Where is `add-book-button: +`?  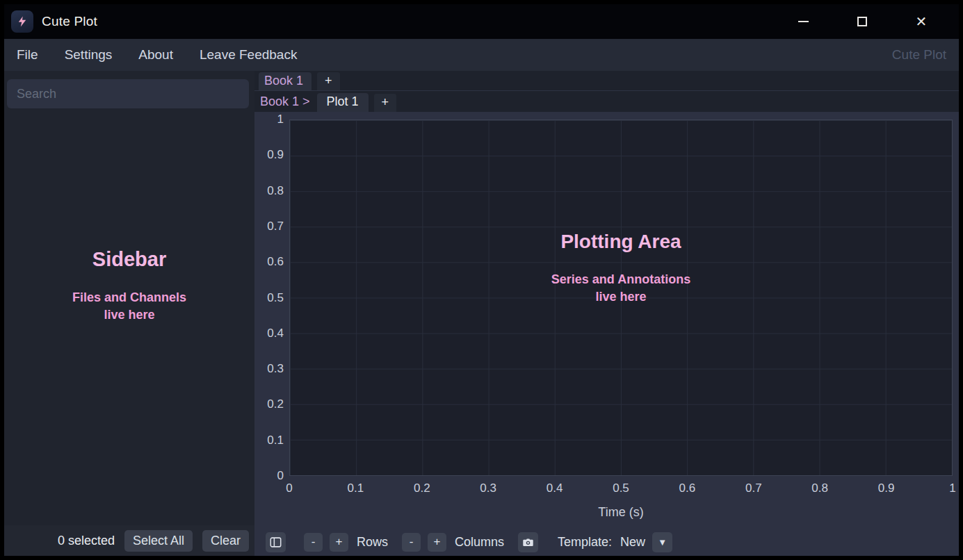 add-book-button: + is located at coordinates (328, 81).